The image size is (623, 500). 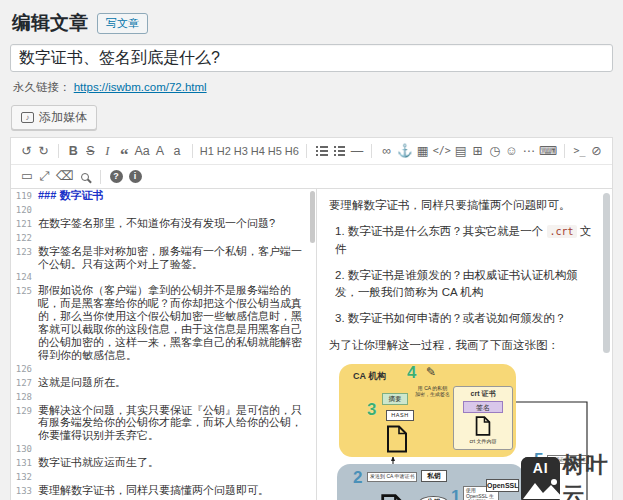 I want to click on html-entities-icon: ⌨, so click(x=548, y=151).